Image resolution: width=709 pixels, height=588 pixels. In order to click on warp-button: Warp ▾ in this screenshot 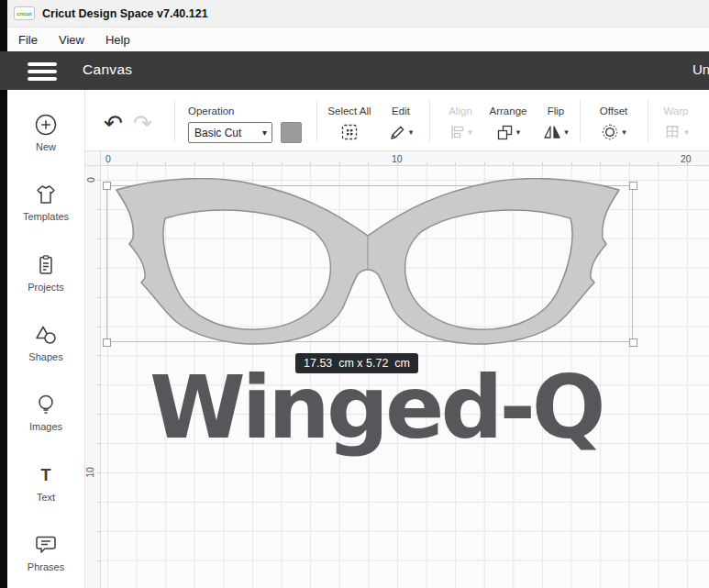, I will do `click(676, 125)`.